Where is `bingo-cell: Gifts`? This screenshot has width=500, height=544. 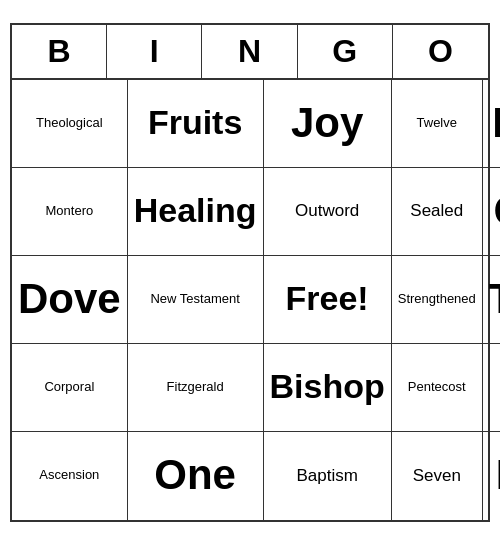 bingo-cell: Gifts is located at coordinates (492, 212).